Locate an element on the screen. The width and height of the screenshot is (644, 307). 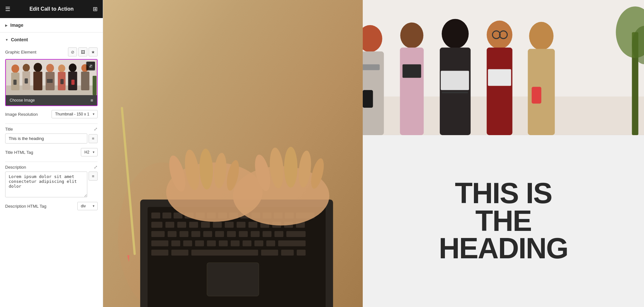
image-icon: 🖼 is located at coordinates (83, 52).